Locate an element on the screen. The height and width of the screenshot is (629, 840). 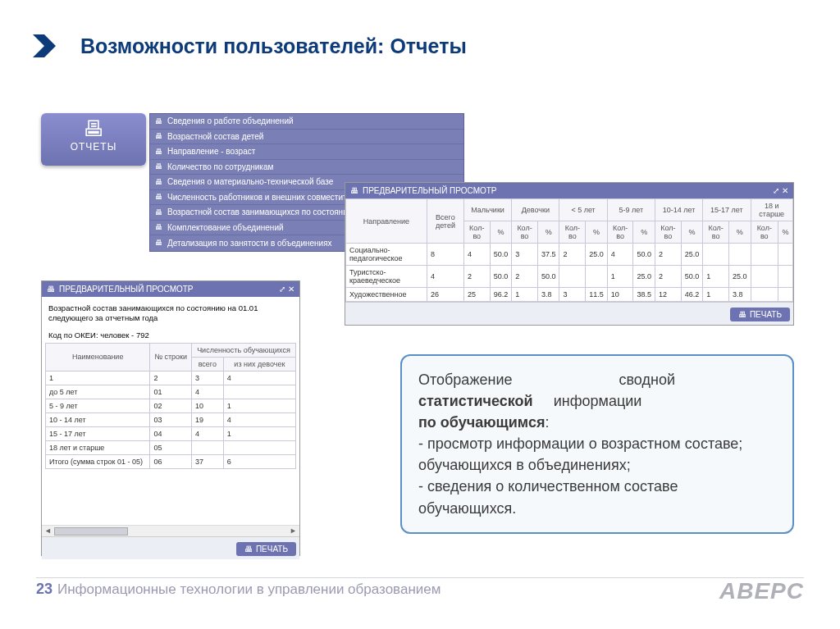
scrollbar-horizontal: ◄ ► is located at coordinates (171, 531).